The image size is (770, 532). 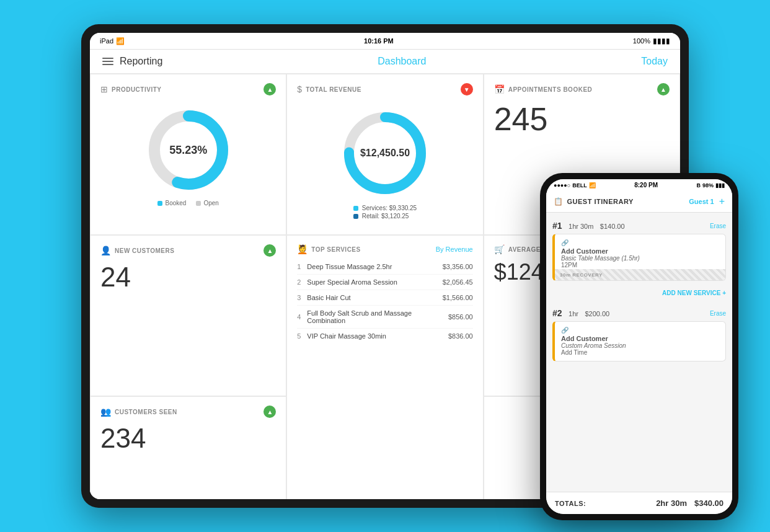 What do you see at coordinates (175, 203) in the screenshot?
I see `legend-booked: Booked` at bounding box center [175, 203].